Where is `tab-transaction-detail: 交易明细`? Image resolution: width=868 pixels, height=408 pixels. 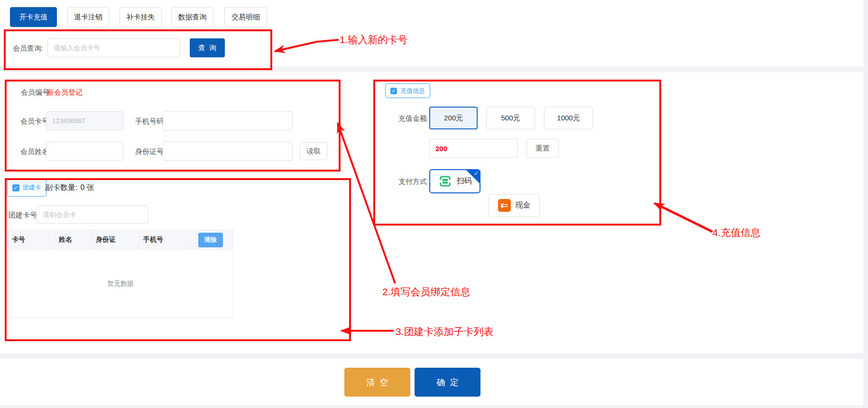
tab-transaction-detail: 交易明细 is located at coordinates (246, 17).